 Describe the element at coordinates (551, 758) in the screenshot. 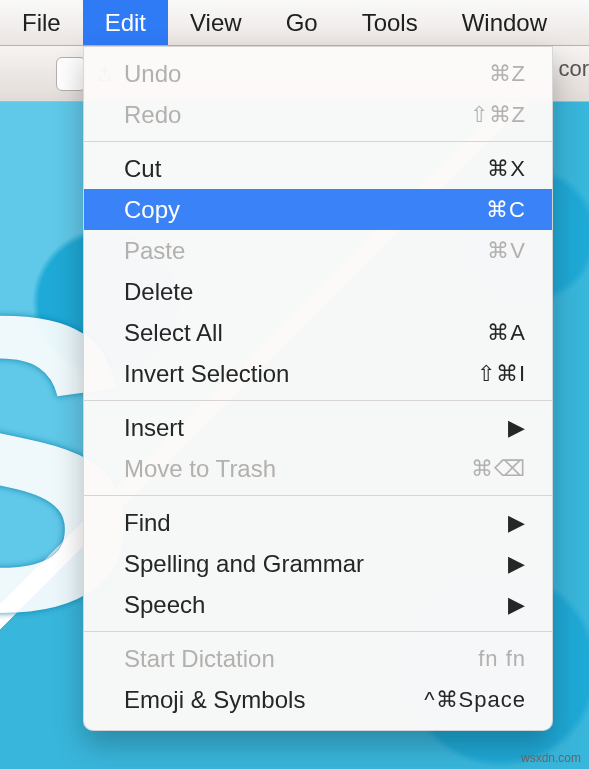

I see `watermark: wsxdn.com` at that location.